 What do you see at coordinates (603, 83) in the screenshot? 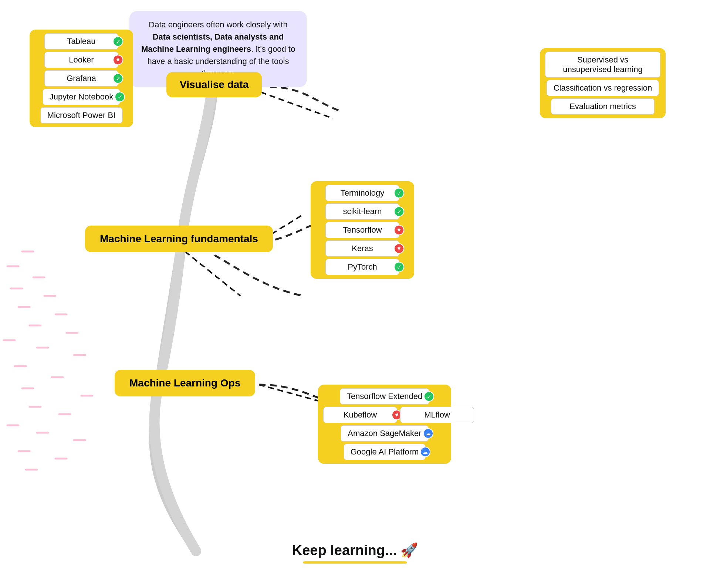
I see `ml-concepts-items-group: Supervised vs unsupervised learning Clas…` at bounding box center [603, 83].